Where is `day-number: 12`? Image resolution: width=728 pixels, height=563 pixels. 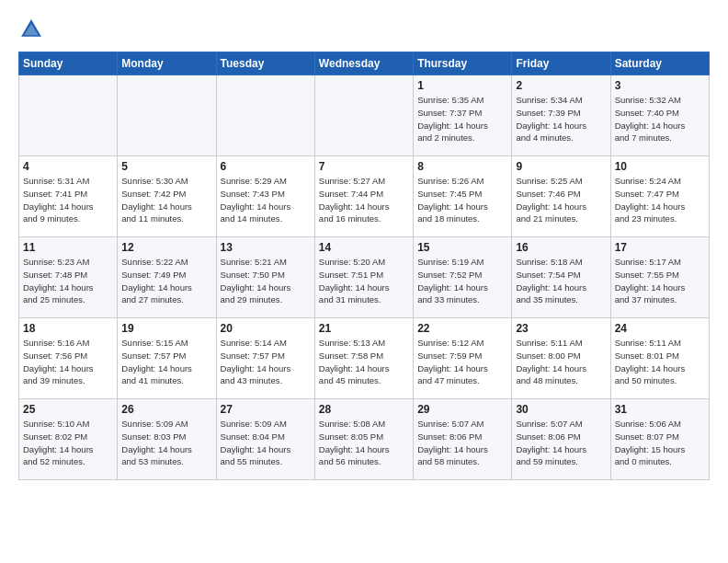
day-number: 12 is located at coordinates (166, 247).